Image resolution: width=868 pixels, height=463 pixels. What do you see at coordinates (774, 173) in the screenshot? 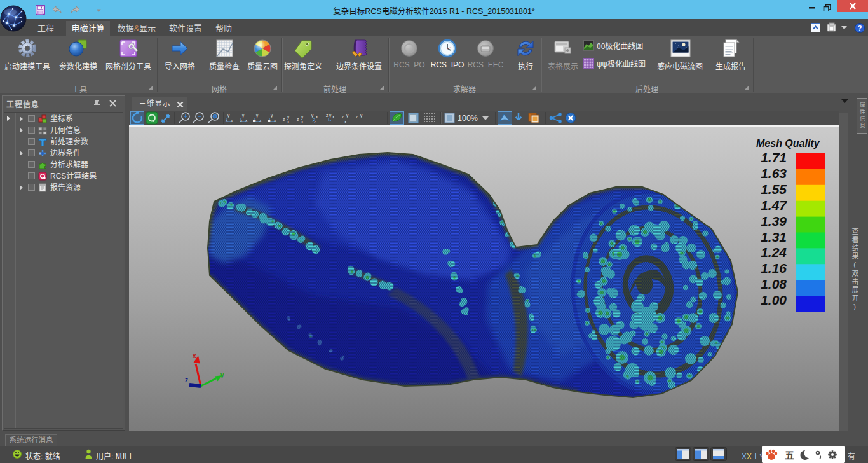
I see `svg-text: 1.63` at bounding box center [774, 173].